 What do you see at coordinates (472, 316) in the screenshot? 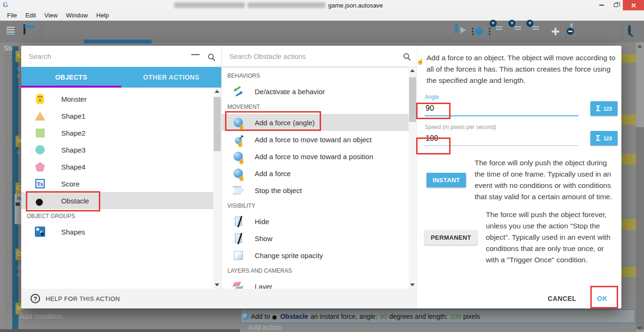
I see `event-text: pixels` at bounding box center [472, 316].